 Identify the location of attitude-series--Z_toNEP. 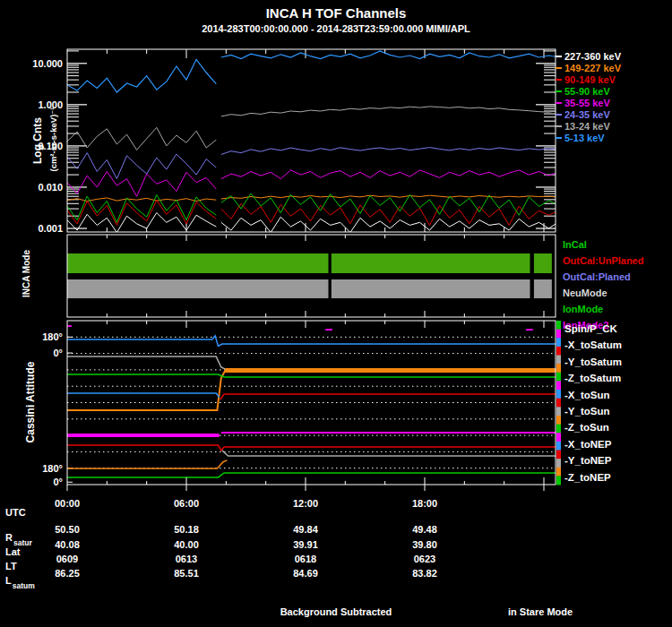
(312, 475).